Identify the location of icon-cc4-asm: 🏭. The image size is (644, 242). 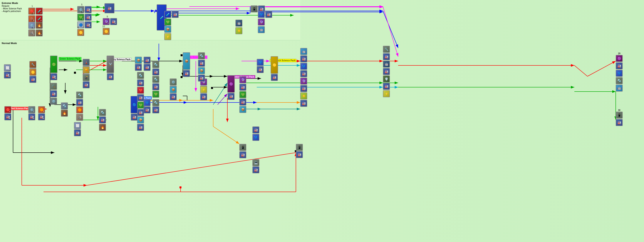
(140, 127).